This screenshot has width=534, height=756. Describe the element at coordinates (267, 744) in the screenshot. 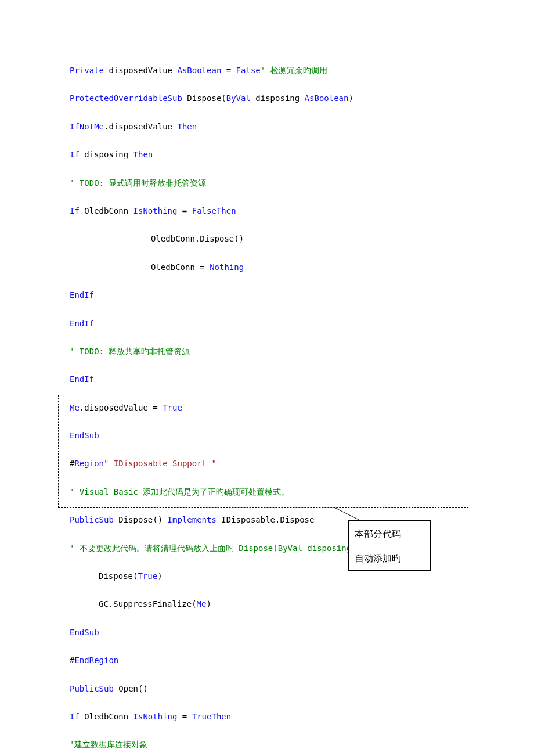

I see `code-line: '建立数据库连接对象` at that location.